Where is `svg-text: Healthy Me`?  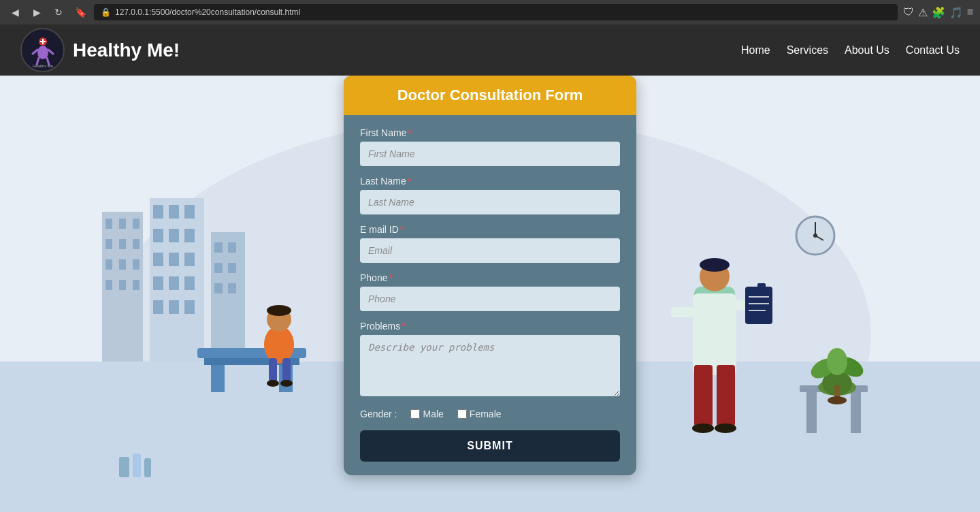
svg-text: Healthy Me is located at coordinates (42, 65).